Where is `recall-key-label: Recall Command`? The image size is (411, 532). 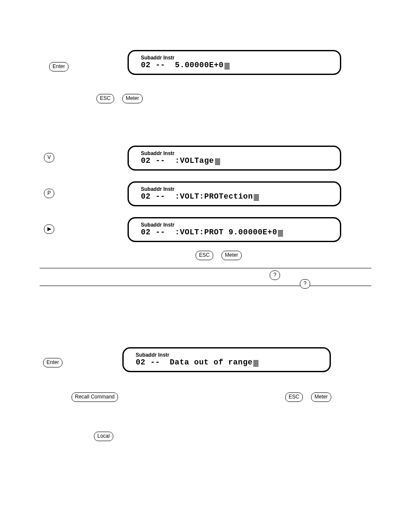 recall-key-label: Recall Command is located at coordinates (95, 397).